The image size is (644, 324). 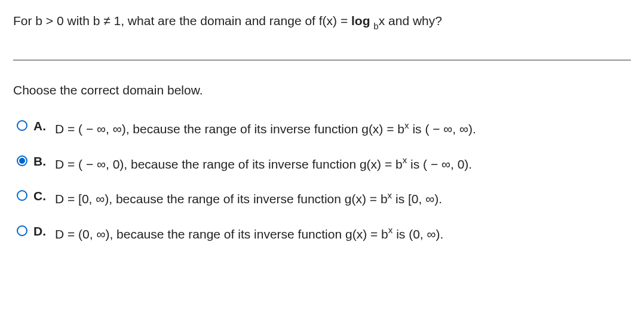 I want to click on option-c-exp: x, so click(x=390, y=195).